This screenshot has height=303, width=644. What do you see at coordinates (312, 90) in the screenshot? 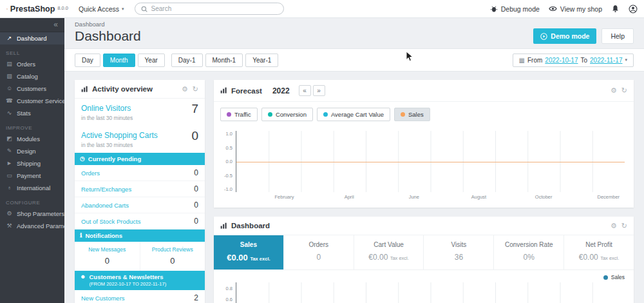
I see `forecast-year-nav: « »` at bounding box center [312, 90].